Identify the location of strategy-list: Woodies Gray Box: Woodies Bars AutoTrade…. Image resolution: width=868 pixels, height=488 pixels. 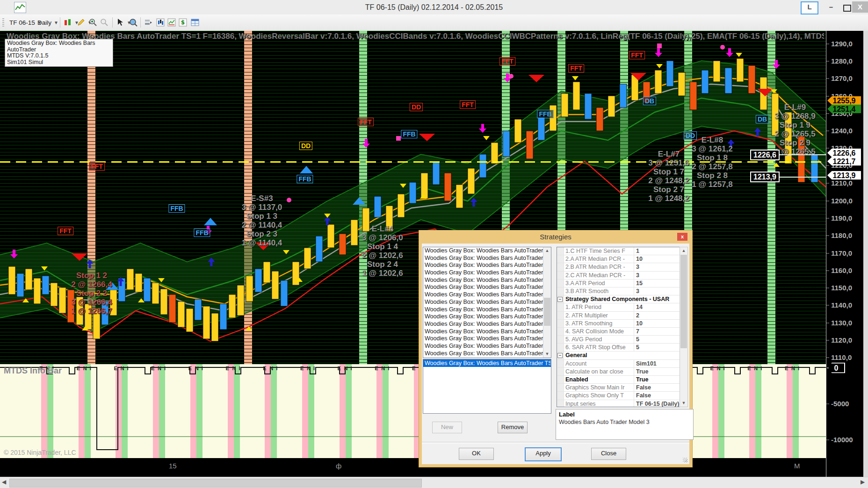
(487, 302).